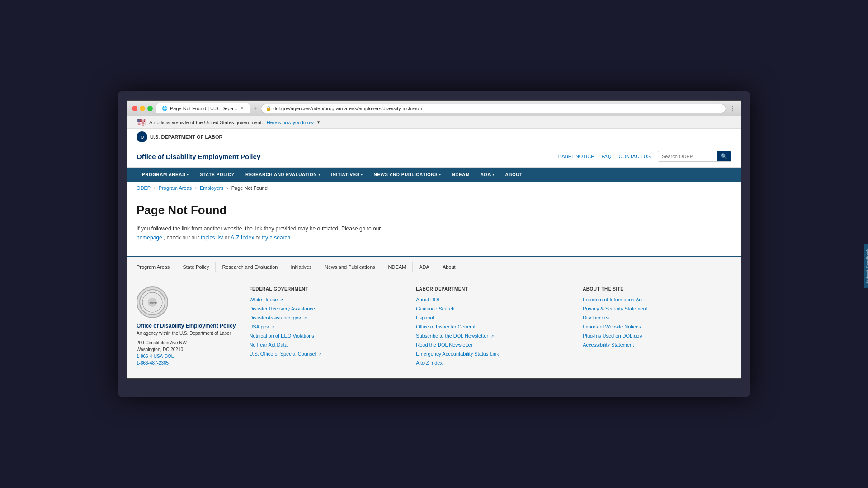  What do you see at coordinates (203, 108) in the screenshot?
I see `tab-title: Page Not Found | U.S. Depa...` at bounding box center [203, 108].